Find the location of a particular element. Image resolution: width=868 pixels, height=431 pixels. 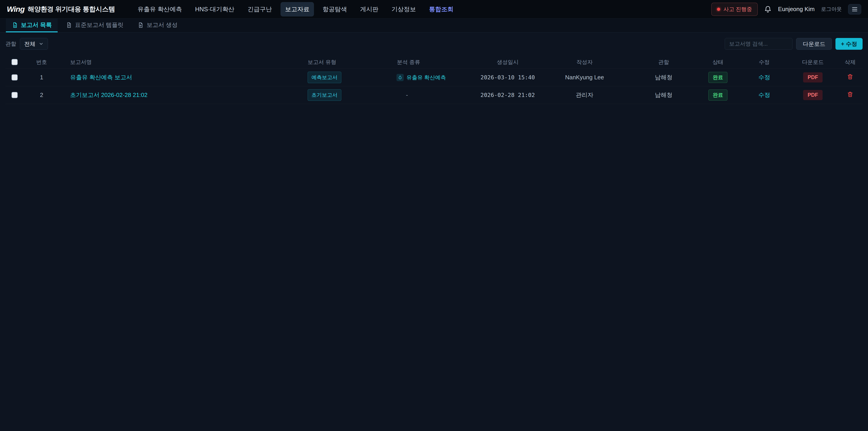

author: 관리자 is located at coordinates (585, 95).